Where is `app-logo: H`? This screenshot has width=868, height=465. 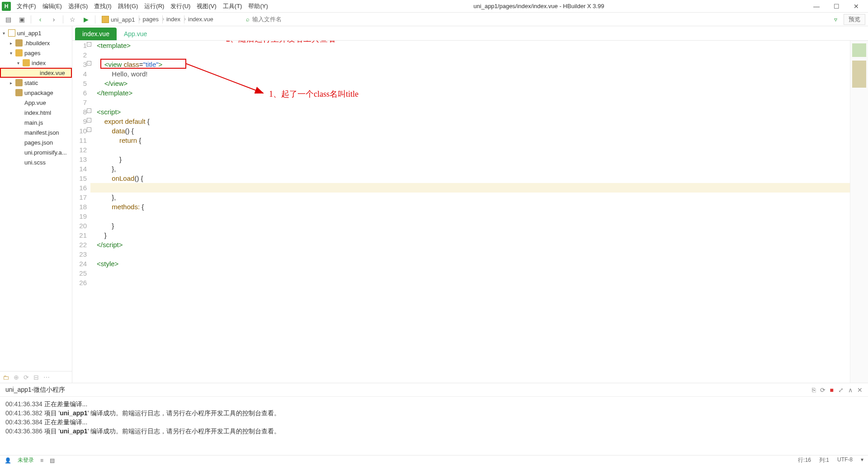 app-logo: H is located at coordinates (6, 6).